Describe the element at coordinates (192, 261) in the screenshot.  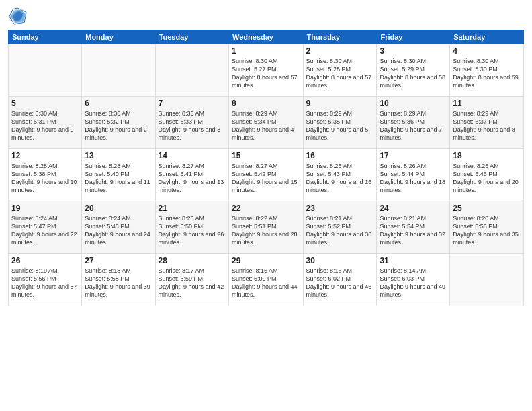
I see `day-number: 28` at that location.